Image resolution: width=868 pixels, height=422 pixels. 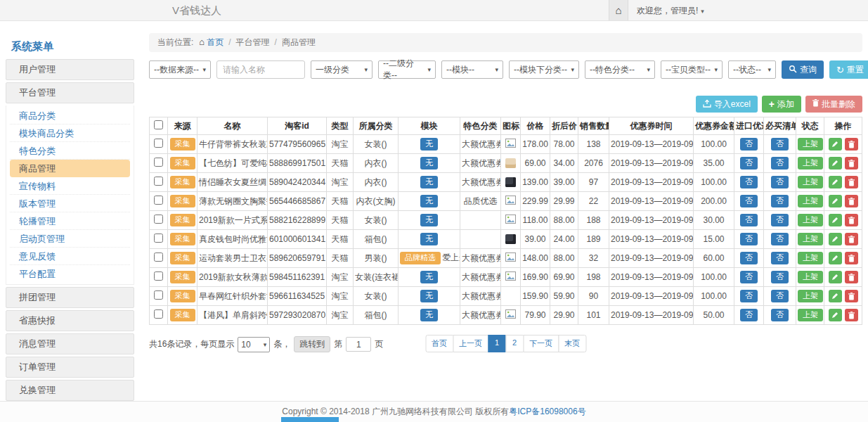 I want to click on sidebar-item-商品分类: 商品分类, so click(x=70, y=115).